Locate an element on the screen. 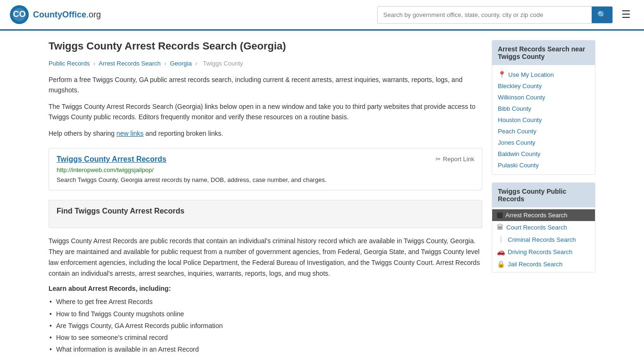 Image resolution: width=644 pixels, height=362 pixels. nearby-section-header: Arrest Records Search near Twiggs County is located at coordinates (544, 53).